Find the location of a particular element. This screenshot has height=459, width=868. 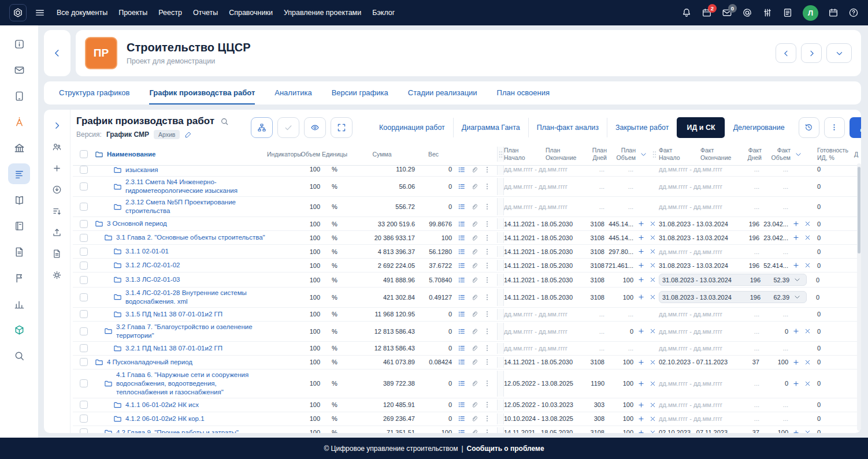

column-header-plan-end: ПланОкончание is located at coordinates (567, 154).